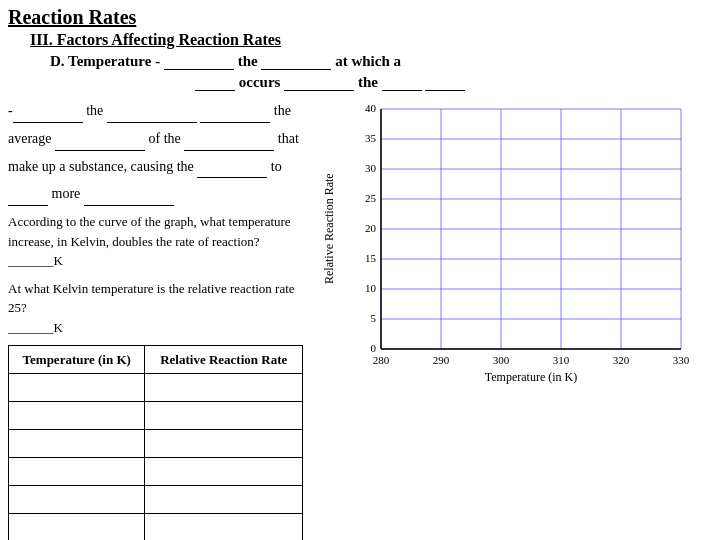  I want to click on blank-p4, so click(100, 144).